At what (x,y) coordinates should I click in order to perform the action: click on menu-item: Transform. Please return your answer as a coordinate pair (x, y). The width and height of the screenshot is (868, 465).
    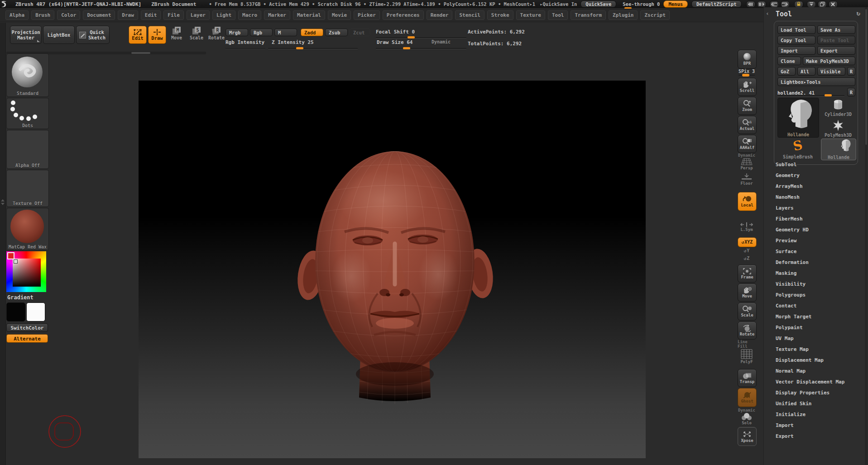
    Looking at the image, I should click on (588, 15).